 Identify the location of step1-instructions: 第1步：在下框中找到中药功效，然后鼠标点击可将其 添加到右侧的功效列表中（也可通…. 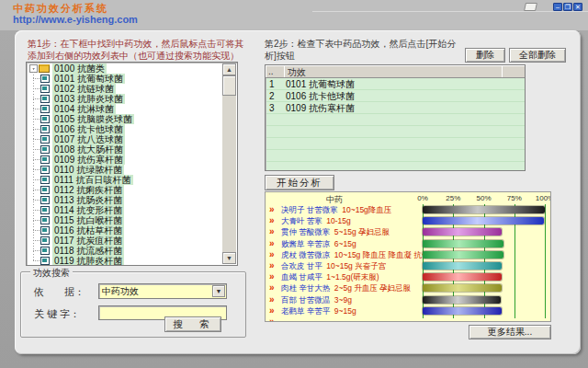
(136, 50).